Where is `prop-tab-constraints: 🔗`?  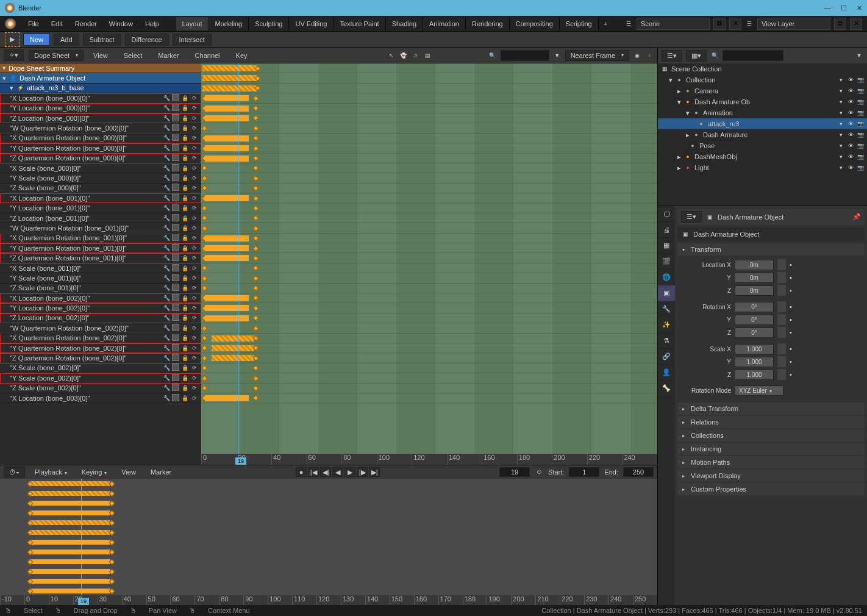 prop-tab-constraints: 🔗 is located at coordinates (666, 357).